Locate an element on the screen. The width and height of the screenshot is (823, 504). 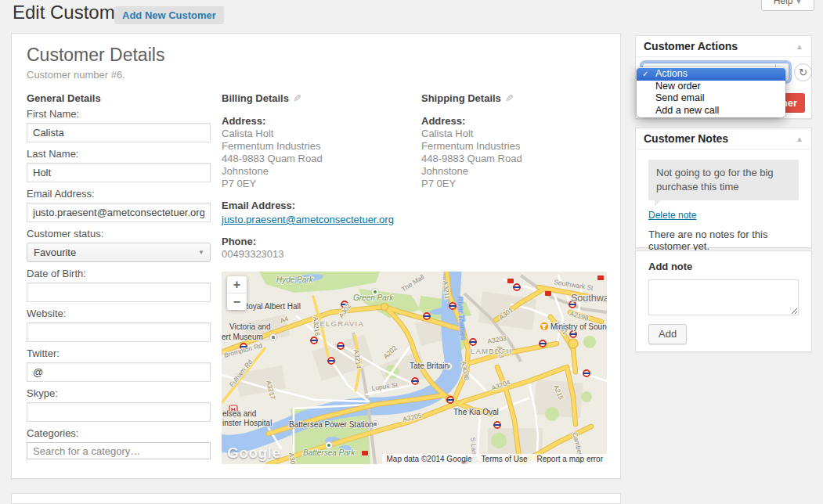
map-label: inster Hospital is located at coordinates (247, 423).